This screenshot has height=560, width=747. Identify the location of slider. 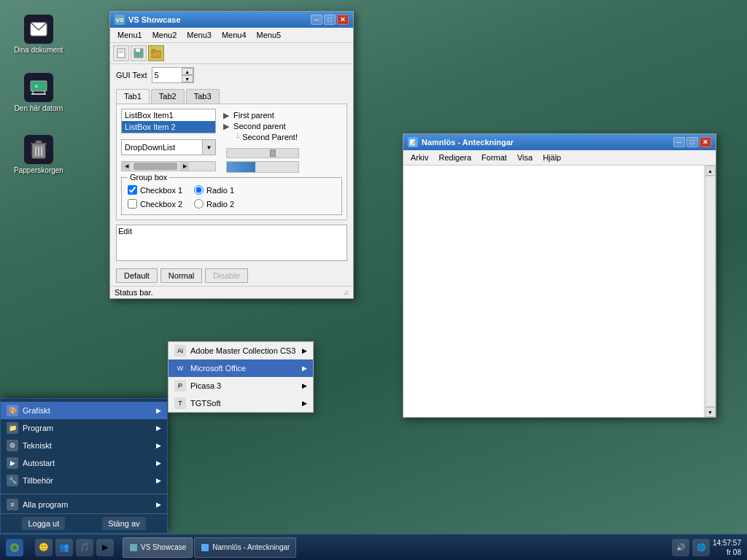
(263, 153).